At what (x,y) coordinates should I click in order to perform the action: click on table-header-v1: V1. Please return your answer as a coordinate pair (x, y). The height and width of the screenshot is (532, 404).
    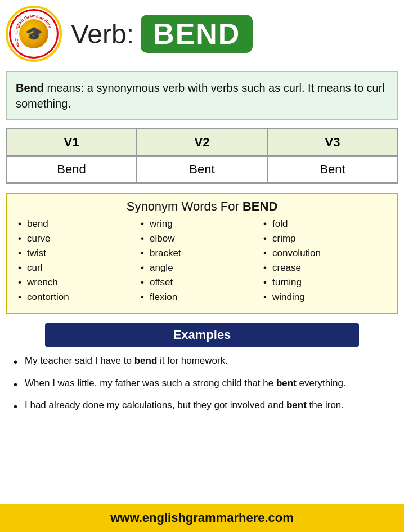
    Looking at the image, I should click on (71, 142).